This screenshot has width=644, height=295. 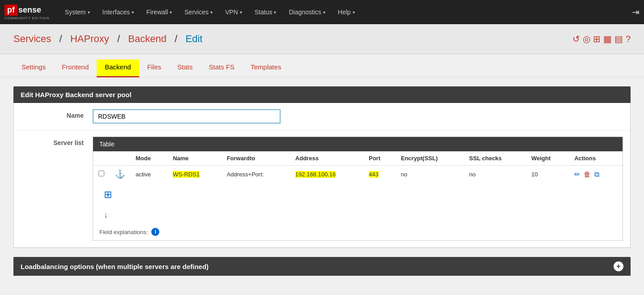 What do you see at coordinates (120, 175) in the screenshot?
I see `row-anchor-cell: ⚓` at bounding box center [120, 175].